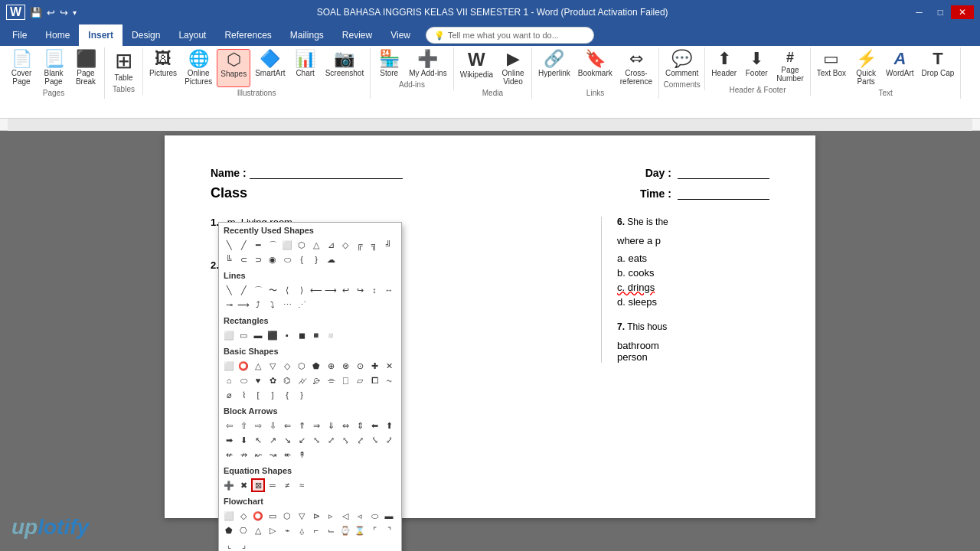  I want to click on shape-item: ⬛, so click(273, 335).